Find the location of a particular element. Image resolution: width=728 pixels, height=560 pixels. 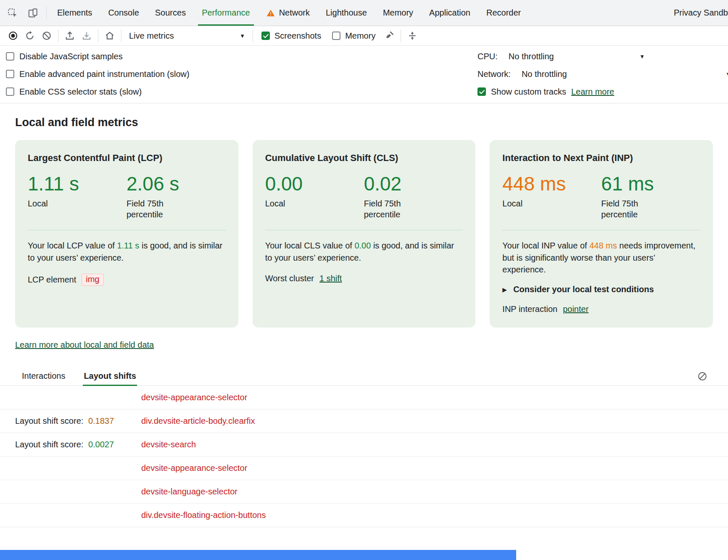

collect-garbage-button is located at coordinates (389, 36).